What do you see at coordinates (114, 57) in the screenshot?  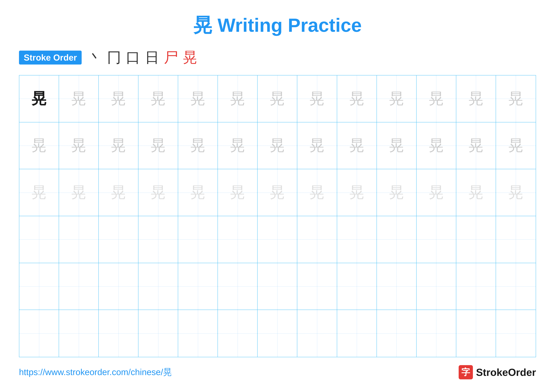 I see `stroke-2: 冂` at bounding box center [114, 57].